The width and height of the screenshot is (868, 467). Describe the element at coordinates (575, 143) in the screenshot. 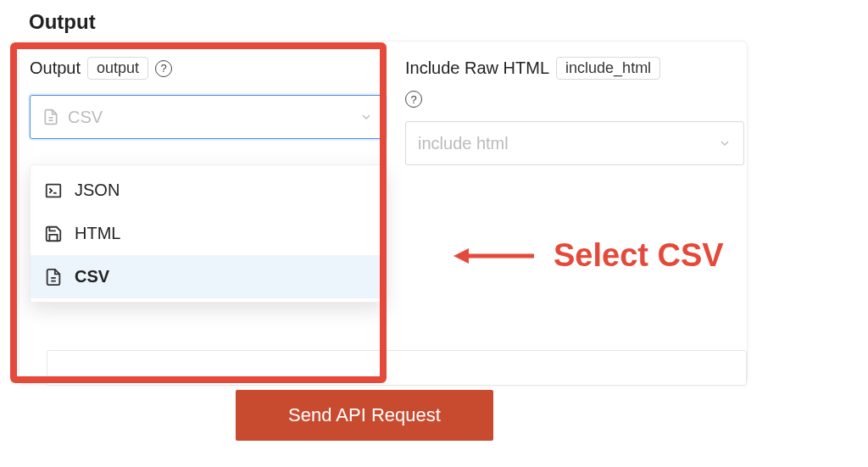

I see `include-select-wrap: include html` at that location.